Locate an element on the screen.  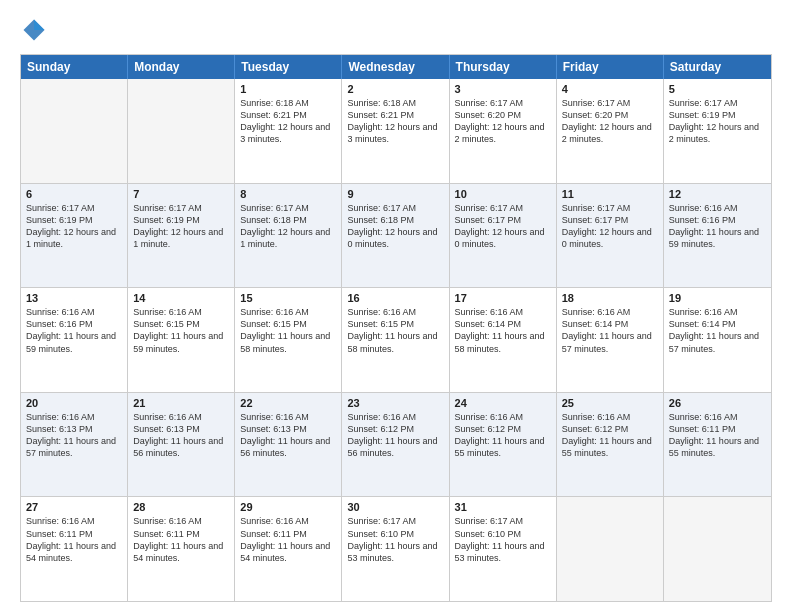
day-number: 31 is located at coordinates (503, 507).